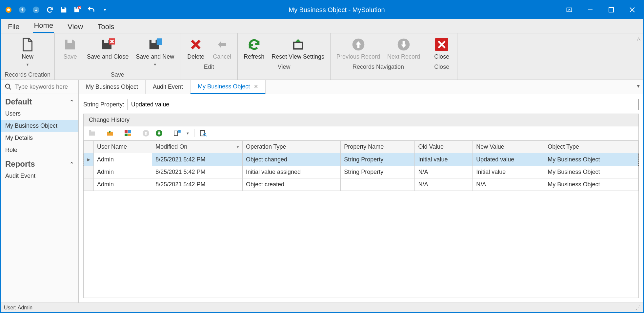 Image resolution: width=644 pixels, height=313 pixels. What do you see at coordinates (361, 160) in the screenshot?
I see `table-row: ▸ Admin 8/25/2021 5:42 PM Object changed…` at bounding box center [361, 160].